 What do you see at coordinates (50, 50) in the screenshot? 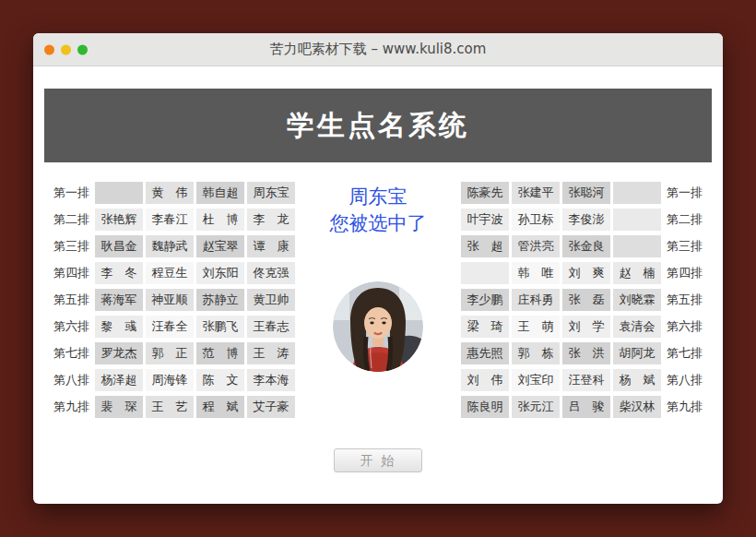
I see `close-button` at bounding box center [50, 50].